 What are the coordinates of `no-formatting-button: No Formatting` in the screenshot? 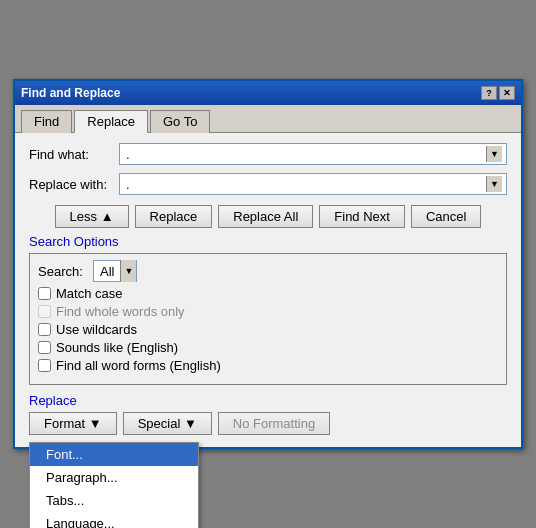 It's located at (274, 424).